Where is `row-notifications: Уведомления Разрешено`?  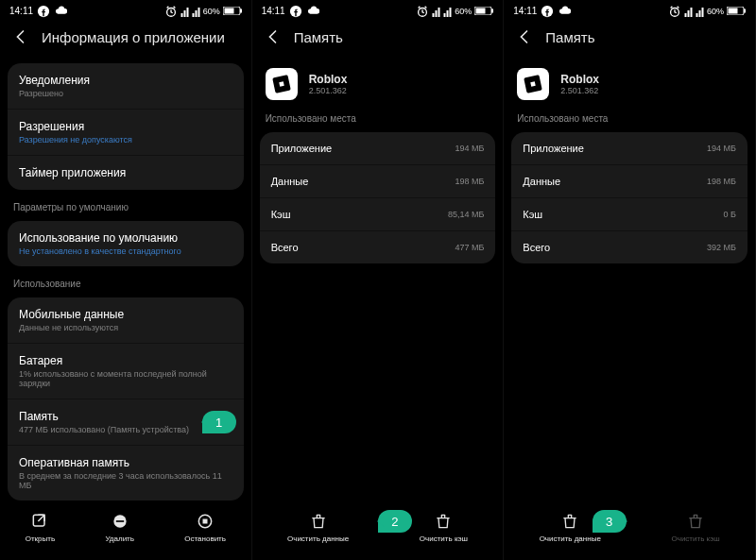
row-notifications: Уведомления Разрешено is located at coordinates (126, 86).